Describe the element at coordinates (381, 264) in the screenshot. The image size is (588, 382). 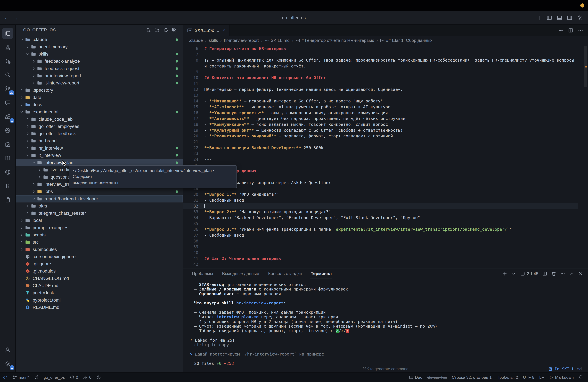
I see `editor-line-42: 42` at that location.